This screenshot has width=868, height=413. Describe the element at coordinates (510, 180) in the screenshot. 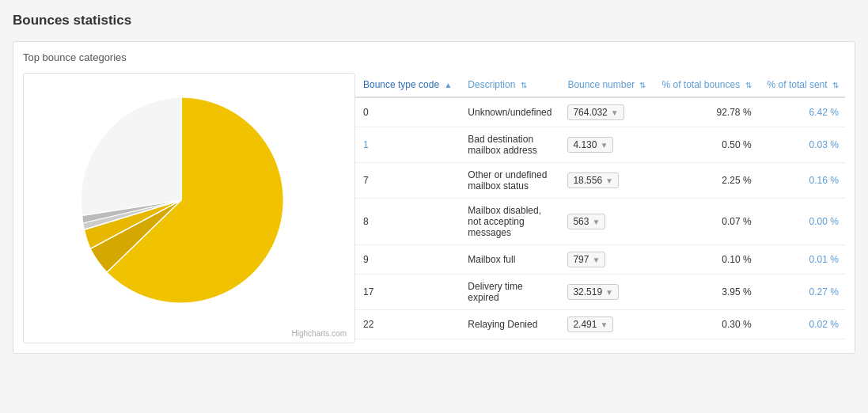

I see `cell-description: Other or undefinedmailbox status` at that location.